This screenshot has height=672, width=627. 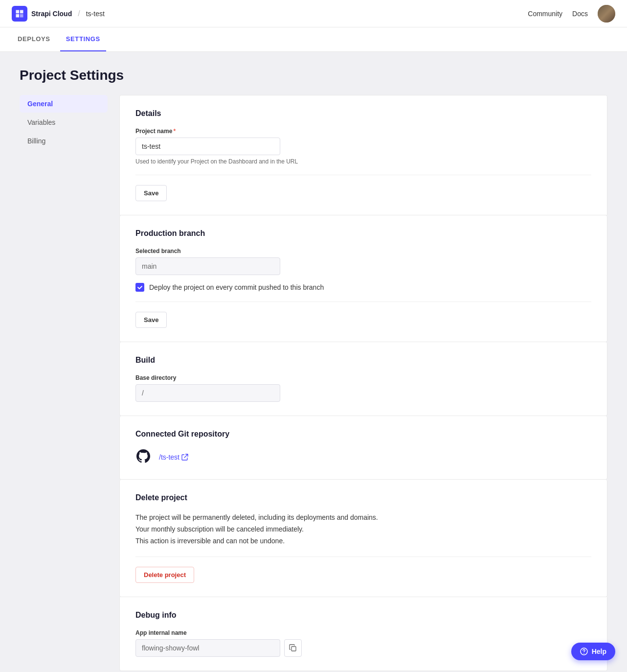 I want to click on details-section: Details Project name * Used to identify …, so click(x=363, y=155).